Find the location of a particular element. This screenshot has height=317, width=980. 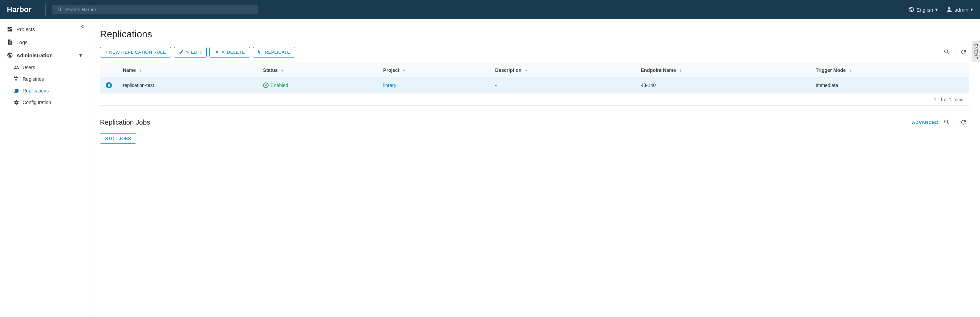

replication-jobs-header: Replication Jobs ADVANCED is located at coordinates (535, 123).